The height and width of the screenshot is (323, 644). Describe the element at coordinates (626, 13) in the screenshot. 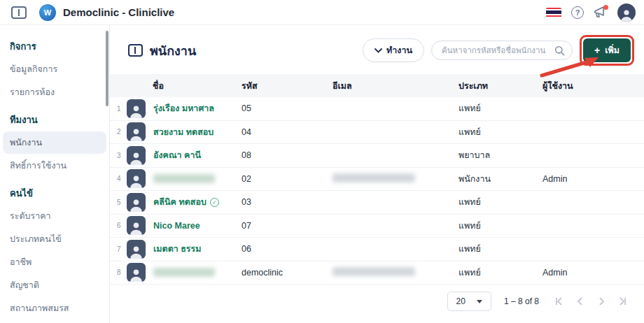

I see `user-avatar` at that location.